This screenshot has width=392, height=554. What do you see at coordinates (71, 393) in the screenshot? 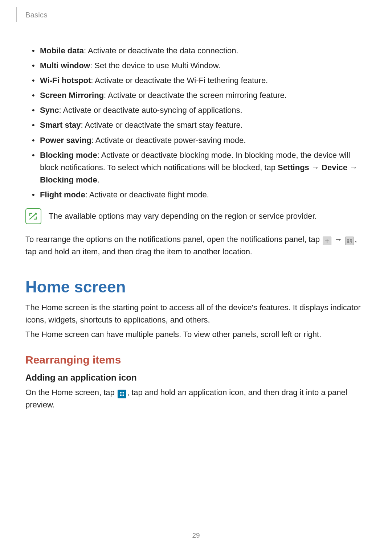
I see `text-run: On the Home screen, tap` at bounding box center [71, 393].